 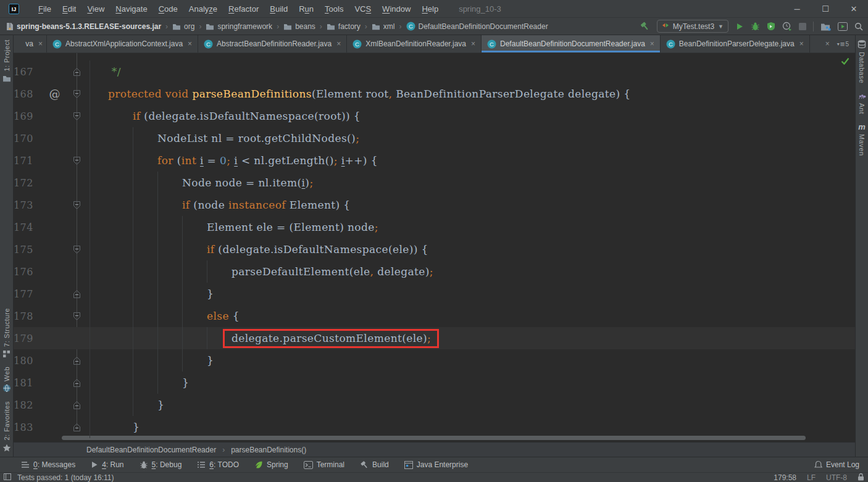 I want to click on toolwindow-button-spring: Spring, so click(x=272, y=465).